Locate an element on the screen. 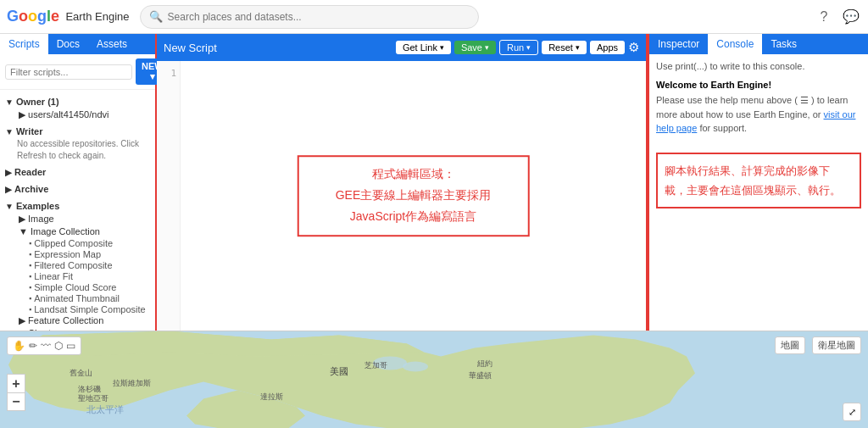 This screenshot has height=428, width=868. owner-item: ▶ users/alt41450/ndvi is located at coordinates (78, 115).